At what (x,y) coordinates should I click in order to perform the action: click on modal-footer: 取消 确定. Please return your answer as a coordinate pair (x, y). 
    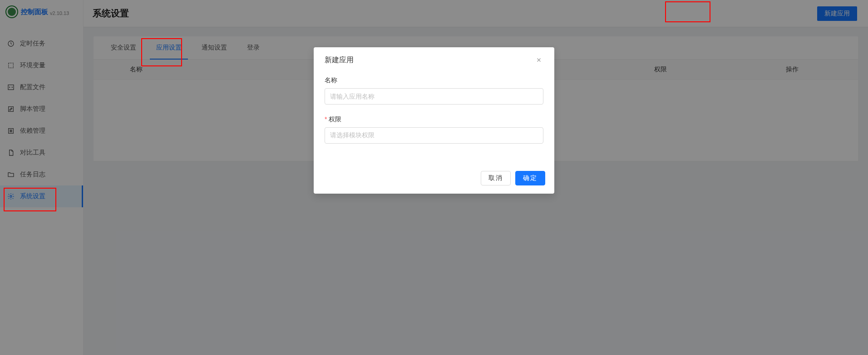
    Looking at the image, I should click on (434, 180).